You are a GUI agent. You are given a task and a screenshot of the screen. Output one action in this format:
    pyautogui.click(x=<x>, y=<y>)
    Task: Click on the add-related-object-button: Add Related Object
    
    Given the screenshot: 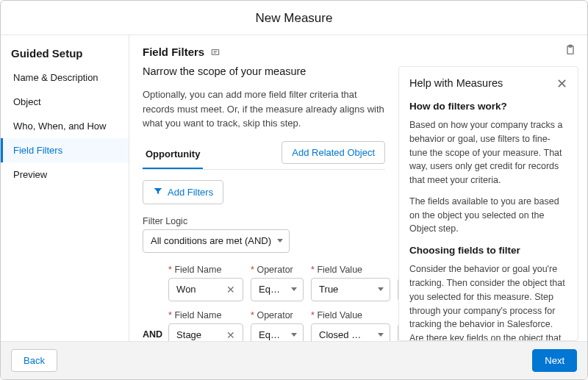 What is the action you would take?
    pyautogui.click(x=334, y=153)
    